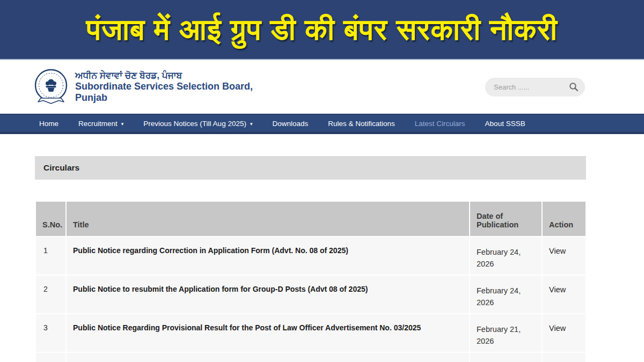 The height and width of the screenshot is (362, 644). Describe the element at coordinates (50, 219) in the screenshot. I see `column-header-sno: S.No.` at that location.